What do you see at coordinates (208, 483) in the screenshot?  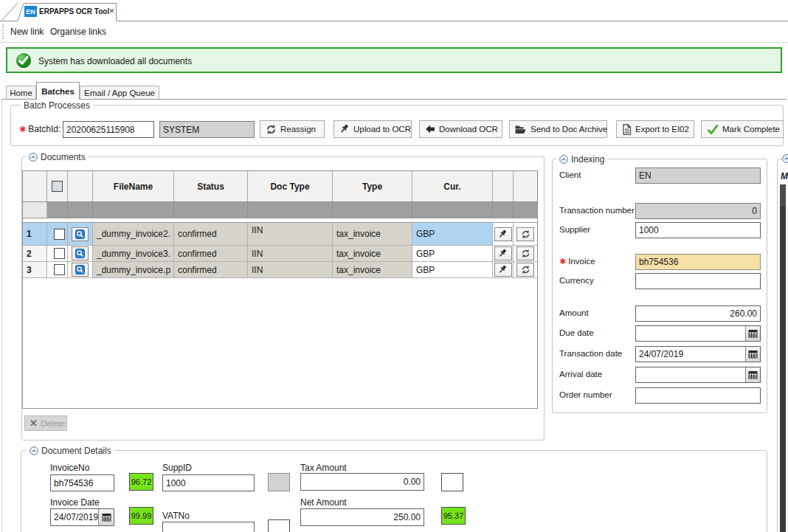 I see `suppid-input: 1000` at bounding box center [208, 483].